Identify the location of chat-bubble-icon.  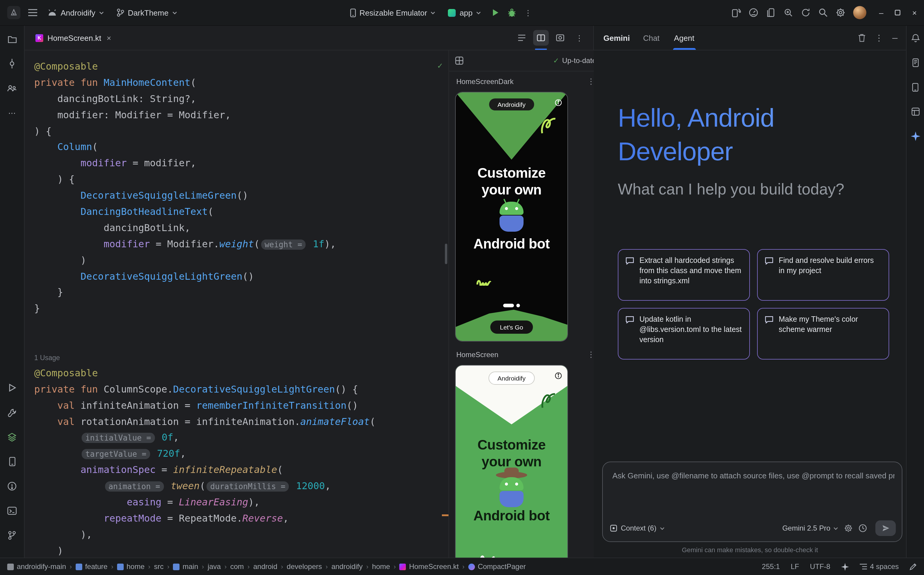
(630, 319).